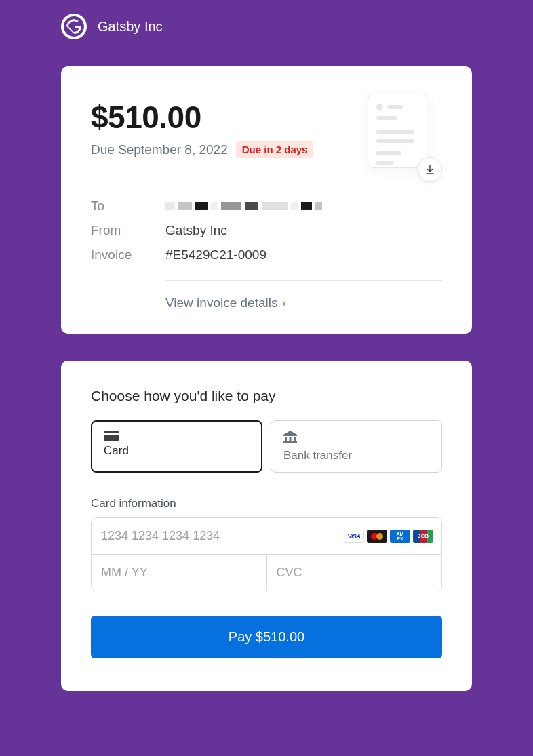 The width and height of the screenshot is (533, 756). I want to click on from-label: From, so click(128, 231).